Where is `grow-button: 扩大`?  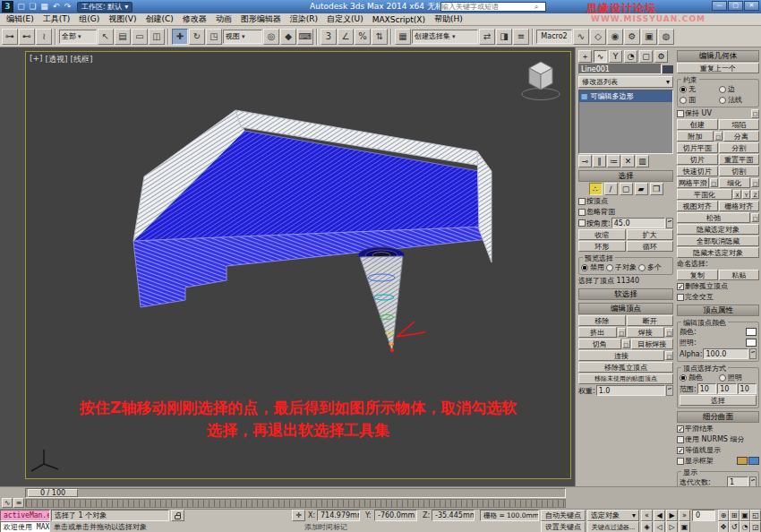 grow-button: 扩大 is located at coordinates (650, 235).